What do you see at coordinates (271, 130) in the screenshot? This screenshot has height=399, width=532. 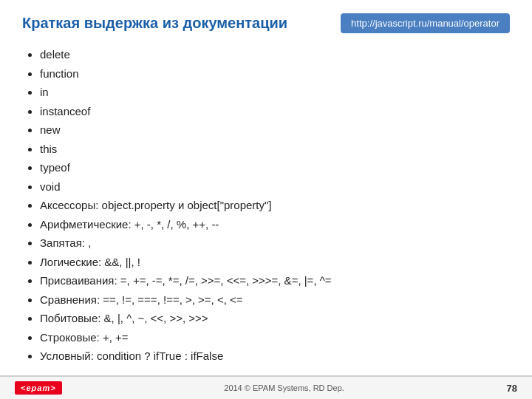 I see `list-item: new` at bounding box center [271, 130].